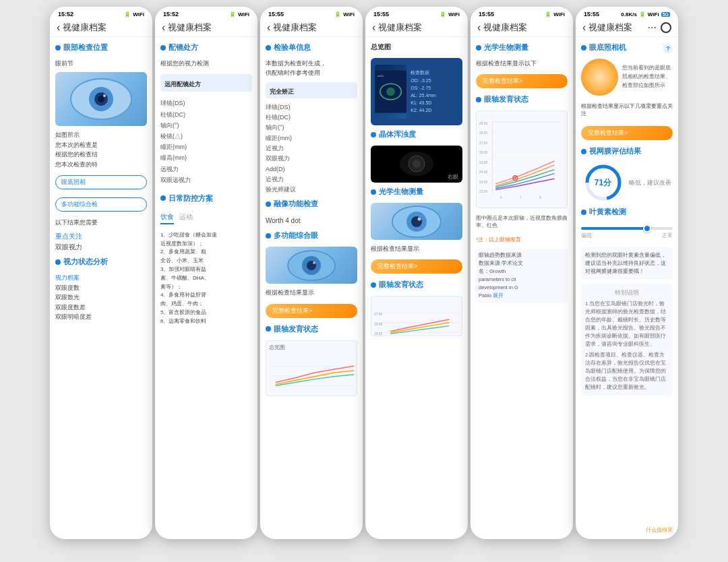  I want to click on nav-3: ‹ 视健康档案, so click(311, 28).